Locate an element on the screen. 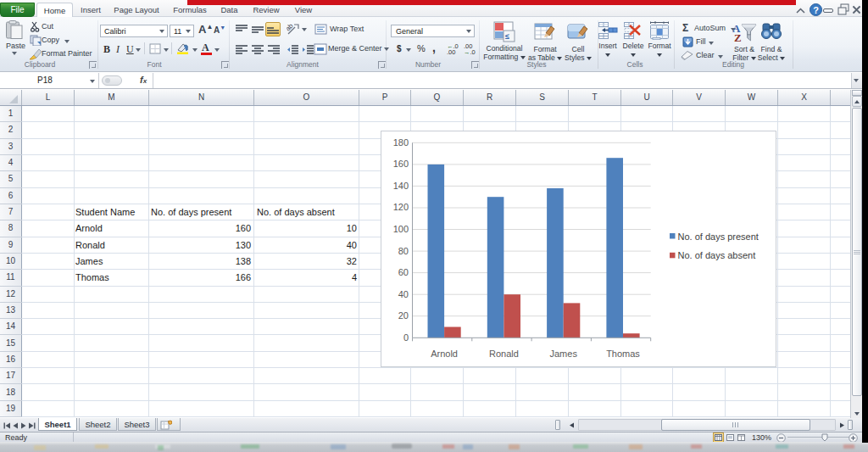  svg-text: No. of days absent is located at coordinates (717, 255).